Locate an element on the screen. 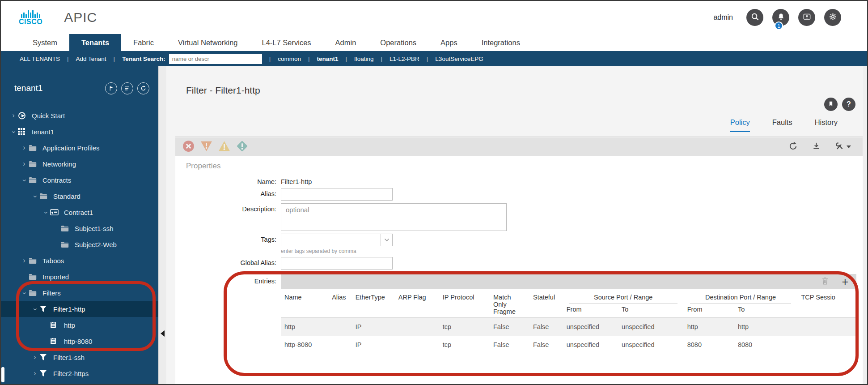 This screenshot has height=385, width=868. download-icon is located at coordinates (817, 147).